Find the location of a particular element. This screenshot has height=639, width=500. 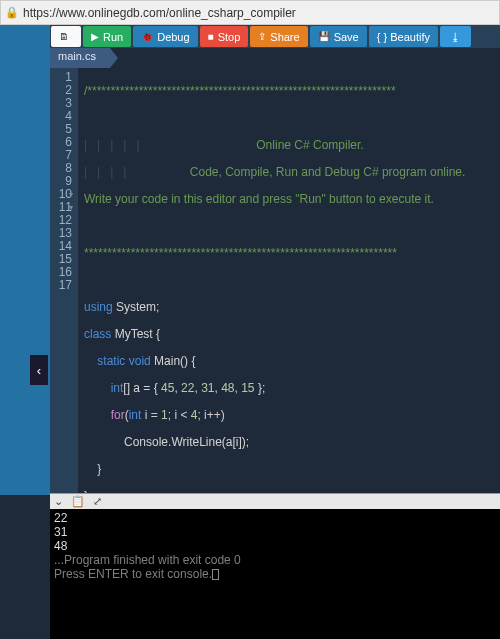

save-icon: 💾 is located at coordinates (324, 36).